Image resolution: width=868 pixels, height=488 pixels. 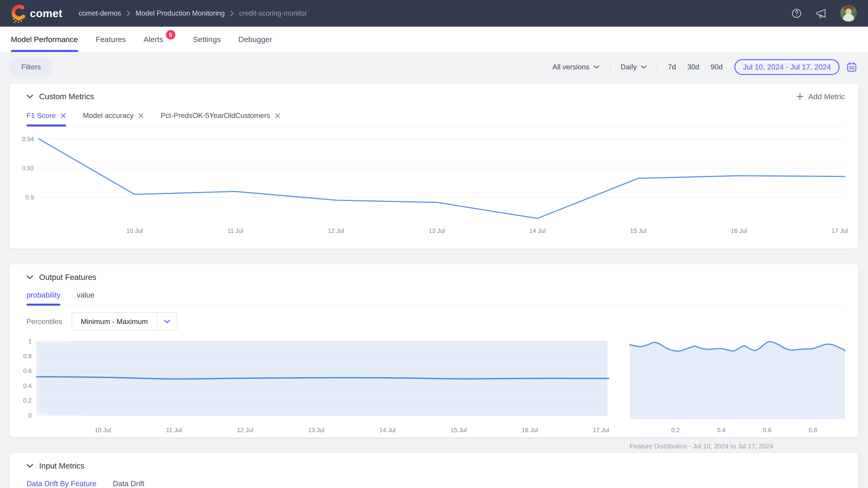 What do you see at coordinates (30, 416) in the screenshot?
I see `svg-text: 0` at bounding box center [30, 416].